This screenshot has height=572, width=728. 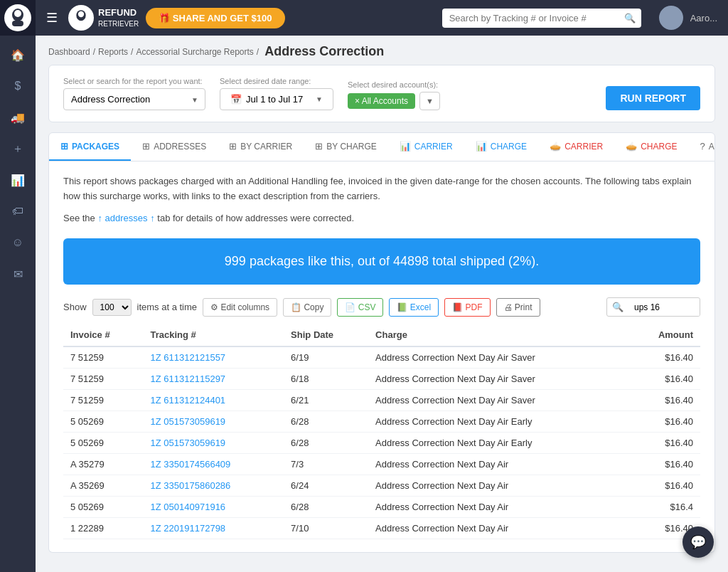 I want to click on tab-charge-pie: 🥧 CHARGE, so click(x=651, y=147).